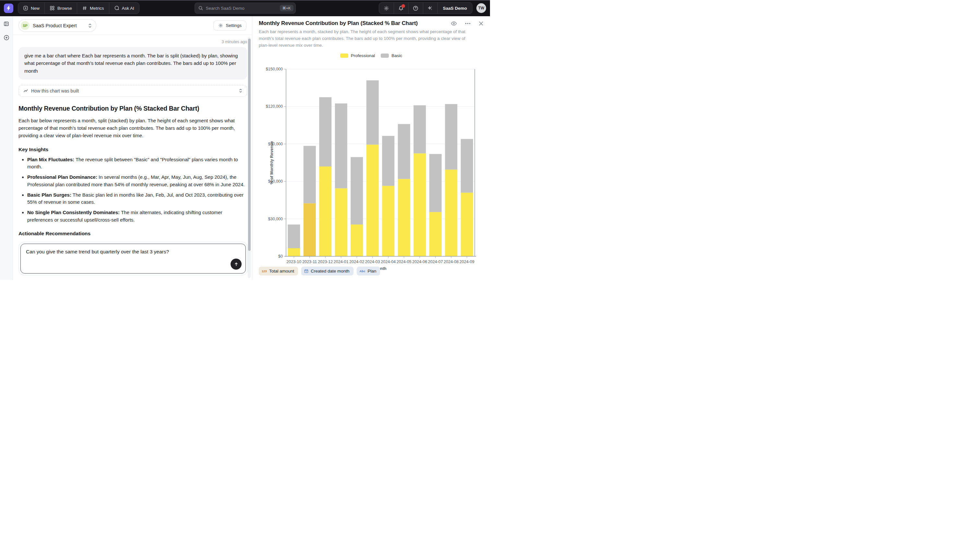  What do you see at coordinates (7, 38) in the screenshot?
I see `new-thread-button` at bounding box center [7, 38].